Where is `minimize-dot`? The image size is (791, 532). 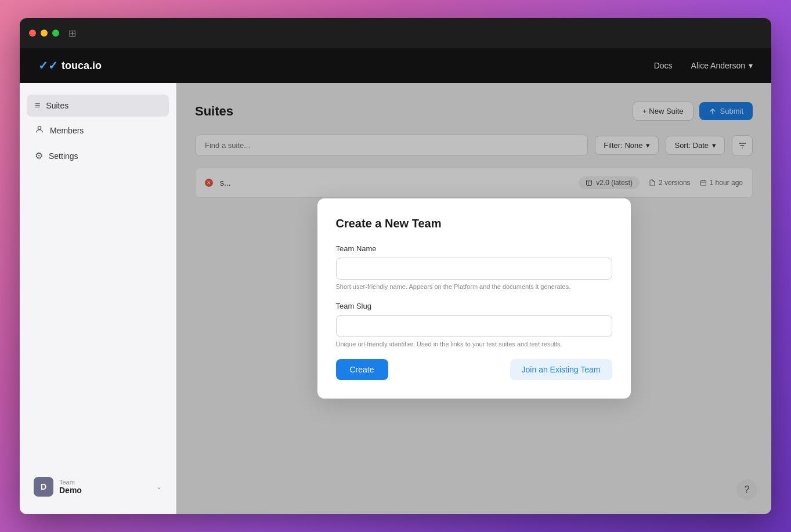 minimize-dot is located at coordinates (44, 33).